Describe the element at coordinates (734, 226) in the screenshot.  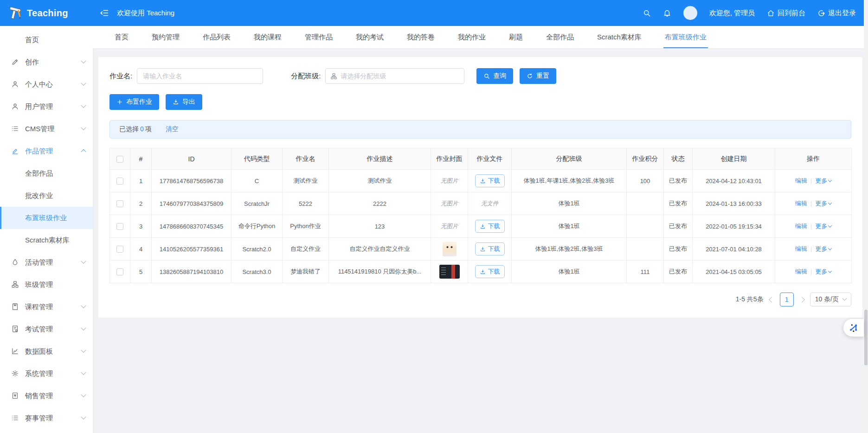
I see `cell-created: 2022-01-05 19:15:34` at that location.